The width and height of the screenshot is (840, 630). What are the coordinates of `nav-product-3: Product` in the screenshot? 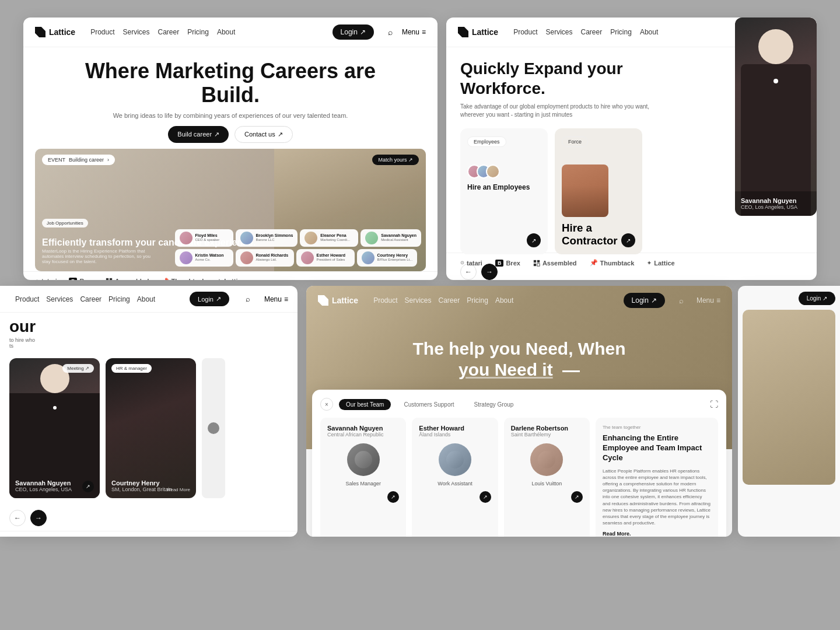 It's located at (27, 299).